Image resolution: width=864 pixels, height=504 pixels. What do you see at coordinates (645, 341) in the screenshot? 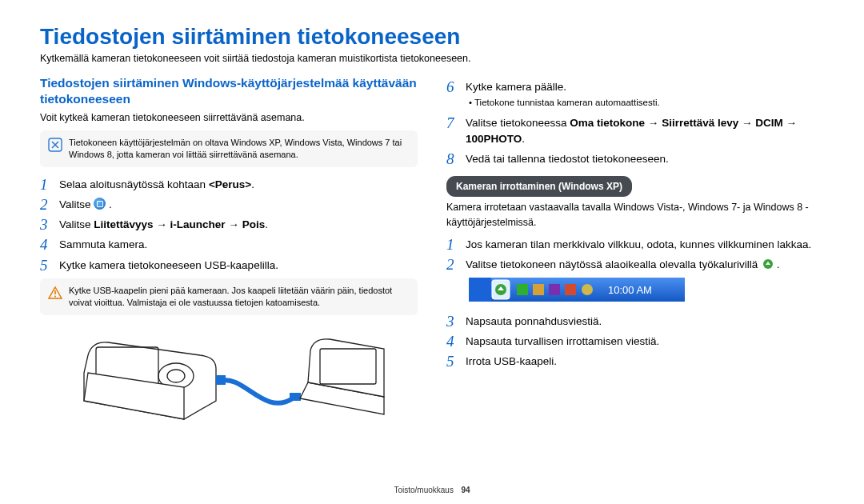
I see `step-text: Napsauta turvallisen irrottamisen viesti…` at bounding box center [645, 341].